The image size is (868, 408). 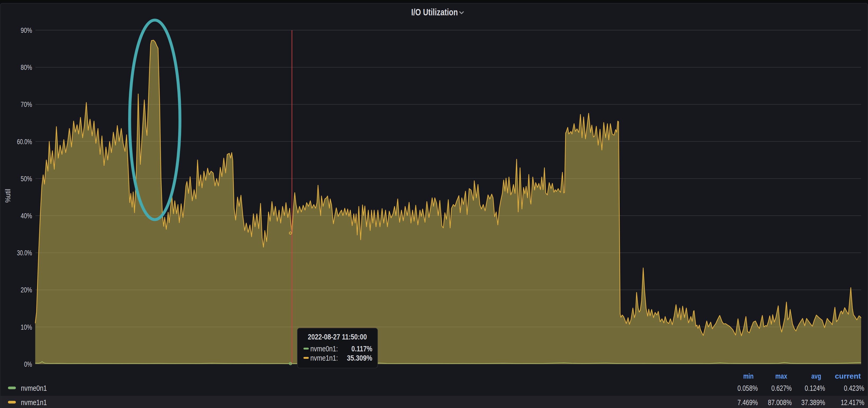 What do you see at coordinates (26, 30) in the screenshot?
I see `svg-text: 90%` at bounding box center [26, 30].